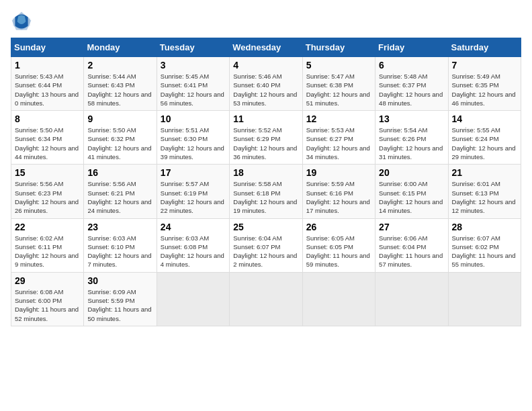 This screenshot has width=532, height=411. I want to click on day-info: Sunrise: 5:46 AM Sunset: 6:40 PM Dayligh…, so click(266, 90).